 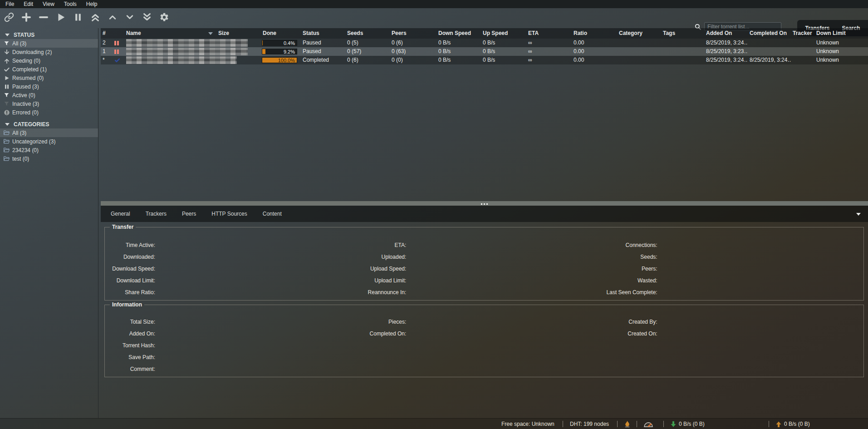 I want to click on col-header-name: Name, so click(x=171, y=34).